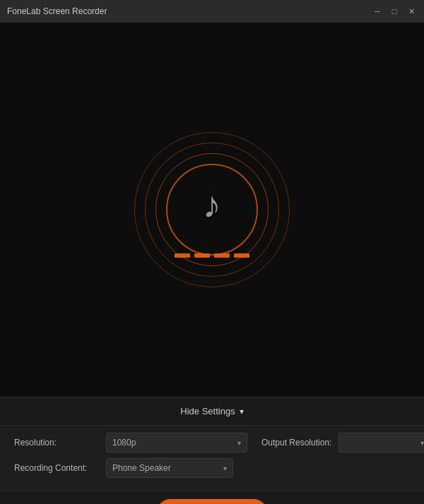 The height and width of the screenshot is (504, 424). What do you see at coordinates (212, 411) in the screenshot?
I see `settings-toggle-bar: Hide Settings ▾` at bounding box center [212, 411].